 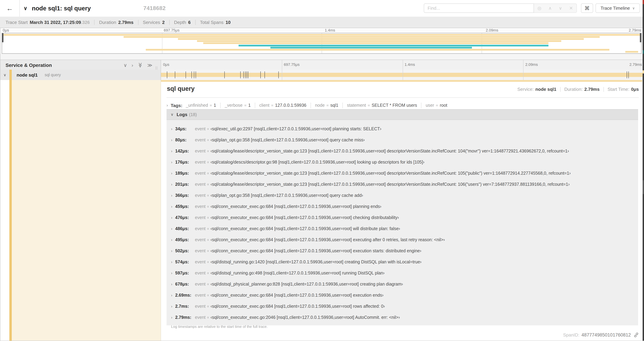 What do you see at coordinates (402, 240) in the screenshot?
I see `log-row: ›495μs:event=‹sql/conn_executor_exec.go:…` at bounding box center [402, 240].